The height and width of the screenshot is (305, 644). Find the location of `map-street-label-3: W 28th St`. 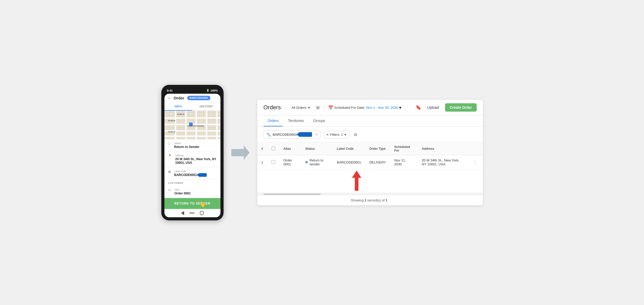

map-street-label-3: W 28th St is located at coordinates (172, 132).